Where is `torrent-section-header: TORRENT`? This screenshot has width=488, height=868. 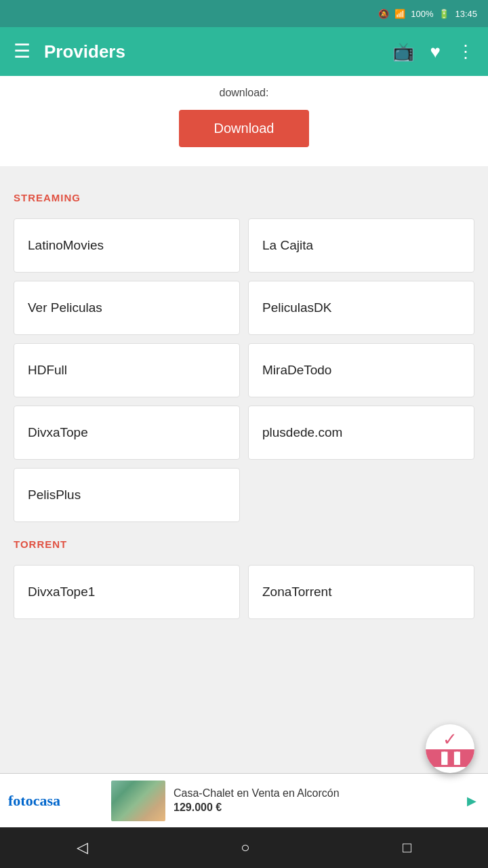 torrent-section-header: TORRENT is located at coordinates (244, 544).